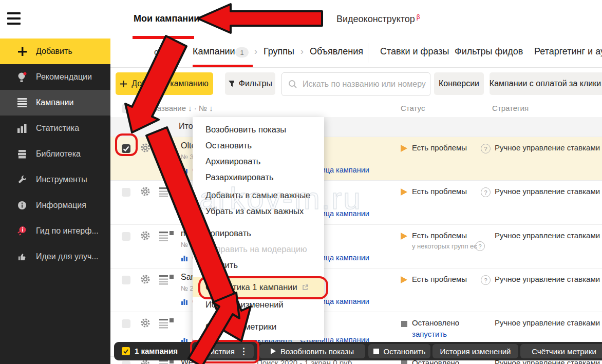 The height and width of the screenshot is (364, 602). I want to click on sidebar-item-recommendations: Рекомендации, so click(55, 77).